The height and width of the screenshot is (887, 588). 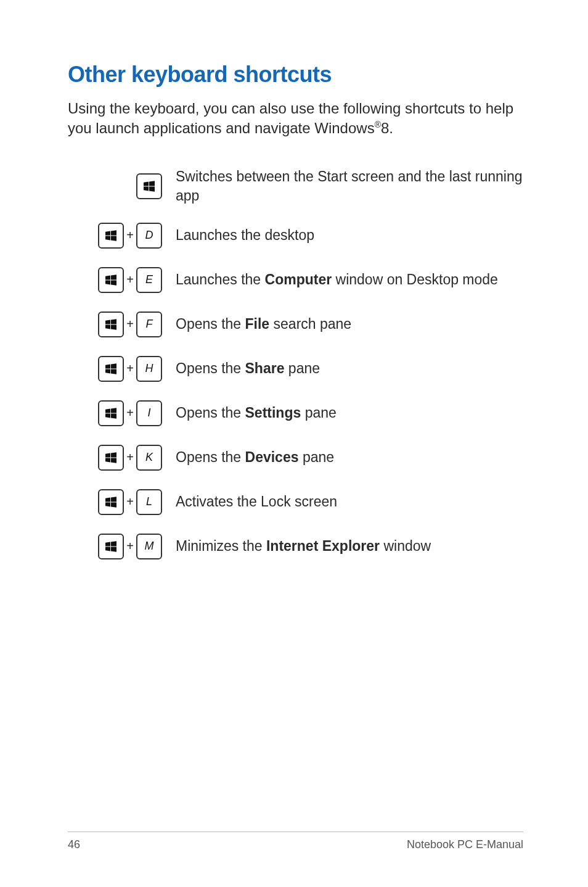 I want to click on shortcut-description: Launches the desktop, so click(x=349, y=236).